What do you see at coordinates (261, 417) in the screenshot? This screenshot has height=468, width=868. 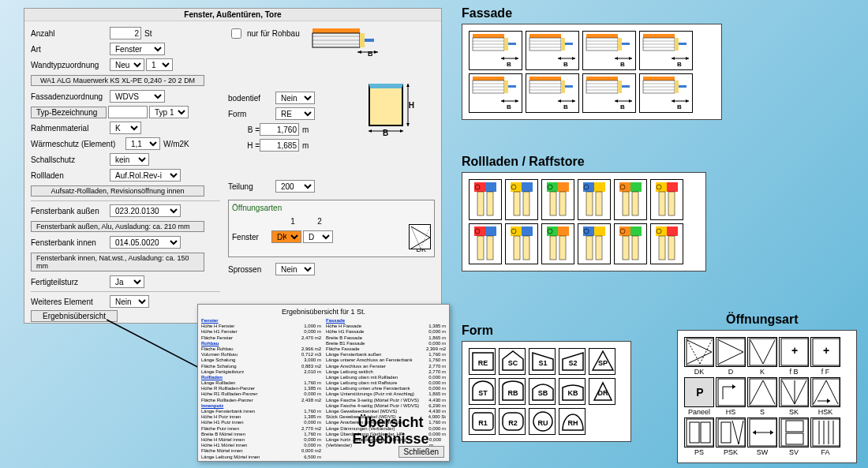 I see `result-row: Höhe H Putz innen1,385 m` at bounding box center [261, 417].